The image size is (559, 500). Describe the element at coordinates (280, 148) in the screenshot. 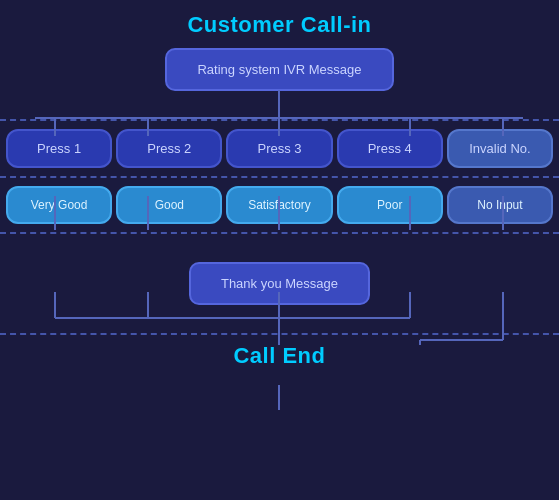

I see `press-row: Press 1 Press 2 Press 3 Press 4 Invalid …` at that location.